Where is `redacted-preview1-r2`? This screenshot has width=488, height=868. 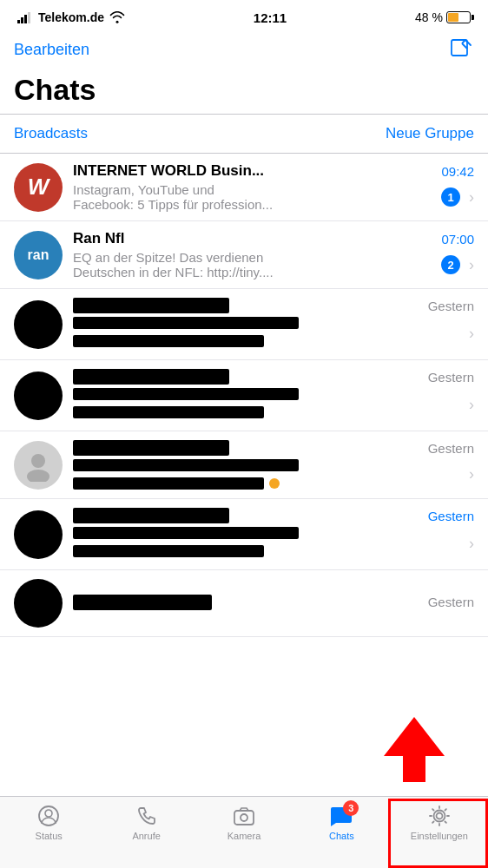 redacted-preview1-r2 is located at coordinates (186, 394).